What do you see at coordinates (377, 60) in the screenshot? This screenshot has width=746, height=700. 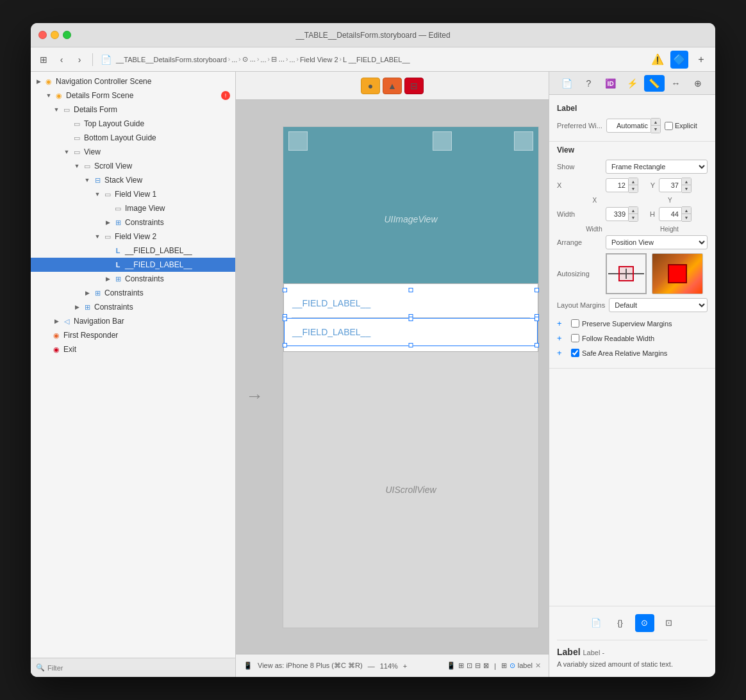 I see `breadcrumb-field-label: L __FIELD_LABEL__` at bounding box center [377, 60].